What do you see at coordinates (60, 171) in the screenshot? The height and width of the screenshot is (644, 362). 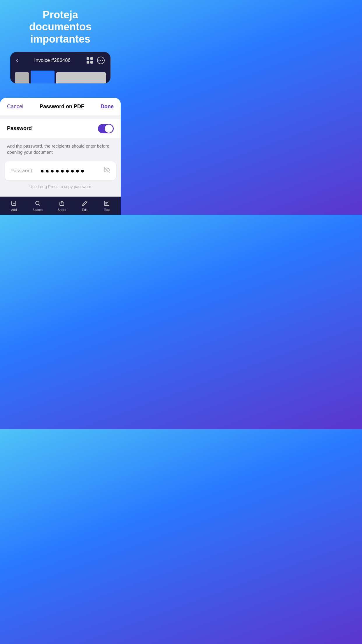 I see `password-field-container: Password ●●●●●●●●●` at bounding box center [60, 171].